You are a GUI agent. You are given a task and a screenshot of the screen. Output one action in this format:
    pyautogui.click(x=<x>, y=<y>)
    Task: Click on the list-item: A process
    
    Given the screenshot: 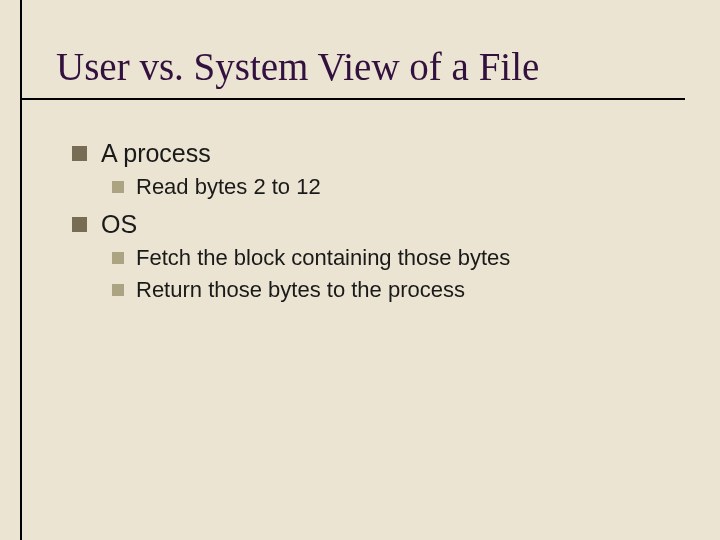 What is the action you would take?
    pyautogui.click(x=376, y=154)
    